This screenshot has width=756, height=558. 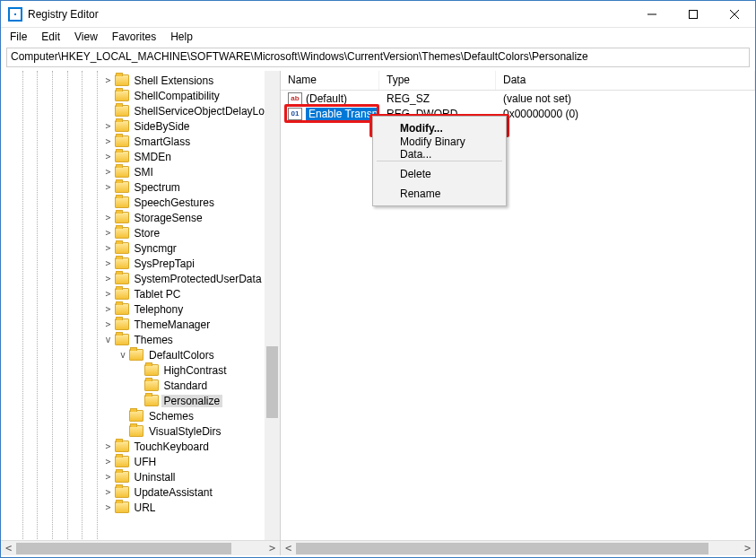 What do you see at coordinates (142, 187) in the screenshot?
I see `tree-item: >Spectrum` at bounding box center [142, 187].